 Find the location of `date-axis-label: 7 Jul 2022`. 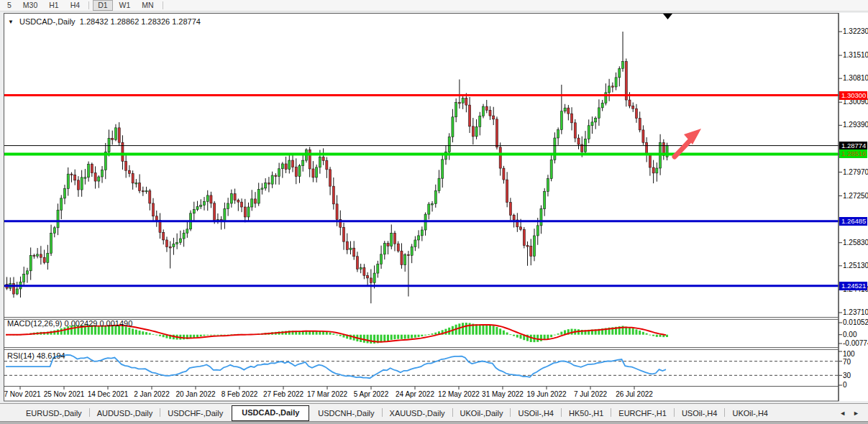

date-axis-label: 7 Jul 2022 is located at coordinates (590, 394).